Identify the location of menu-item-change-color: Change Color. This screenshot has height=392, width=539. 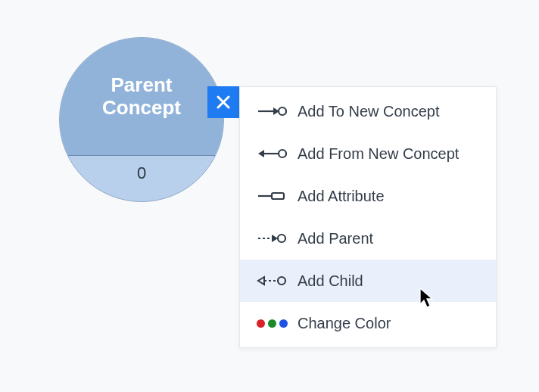
(368, 323).